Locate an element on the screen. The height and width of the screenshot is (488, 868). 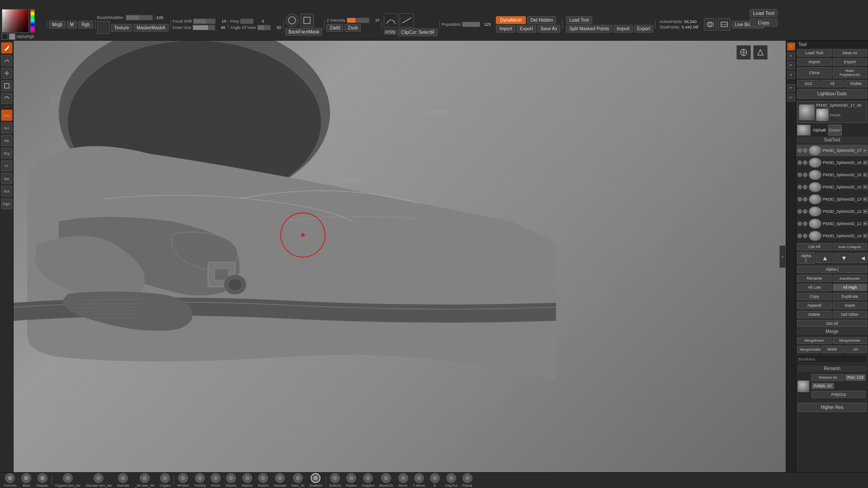
alpha-section1-button: Alpha ( is located at coordinates (806, 258).